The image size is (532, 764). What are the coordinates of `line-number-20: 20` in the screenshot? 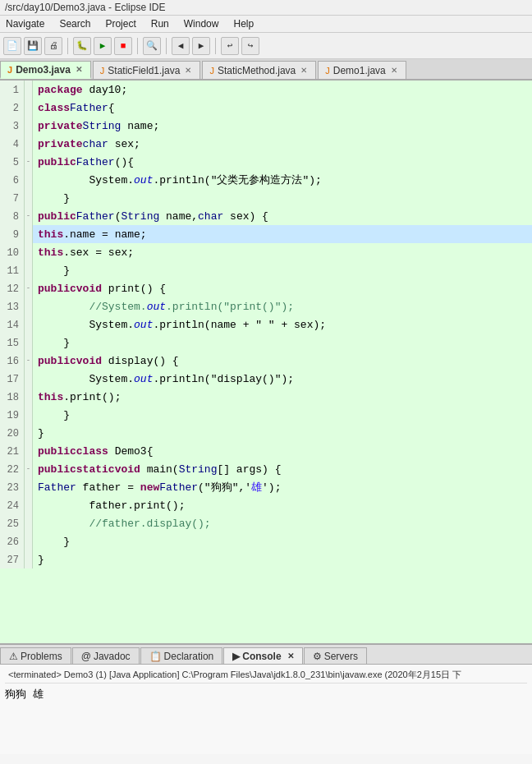 It's located at (12, 433).